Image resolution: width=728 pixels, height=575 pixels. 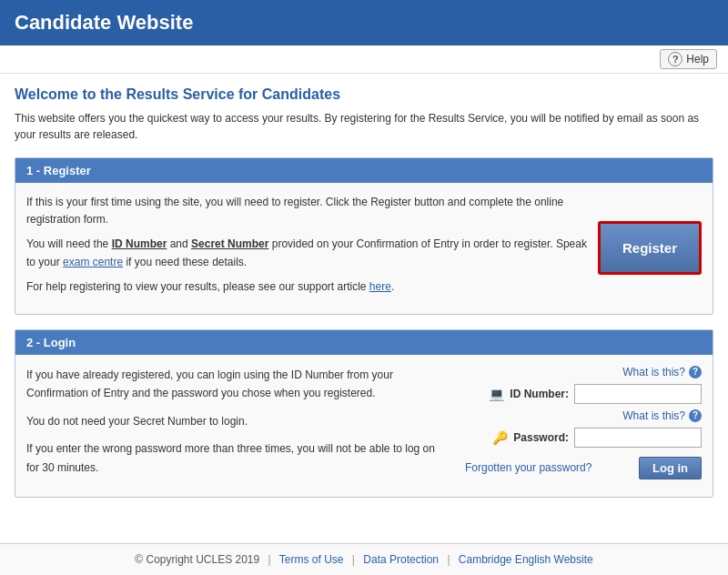 What do you see at coordinates (528, 468) in the screenshot?
I see `forgotten-password-link: Forgotten your password?` at bounding box center [528, 468].